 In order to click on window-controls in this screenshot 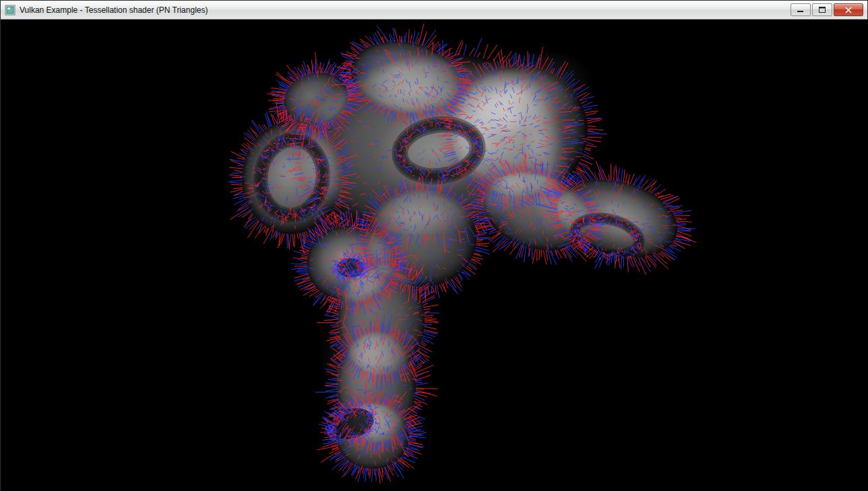, I will do `click(829, 9)`.